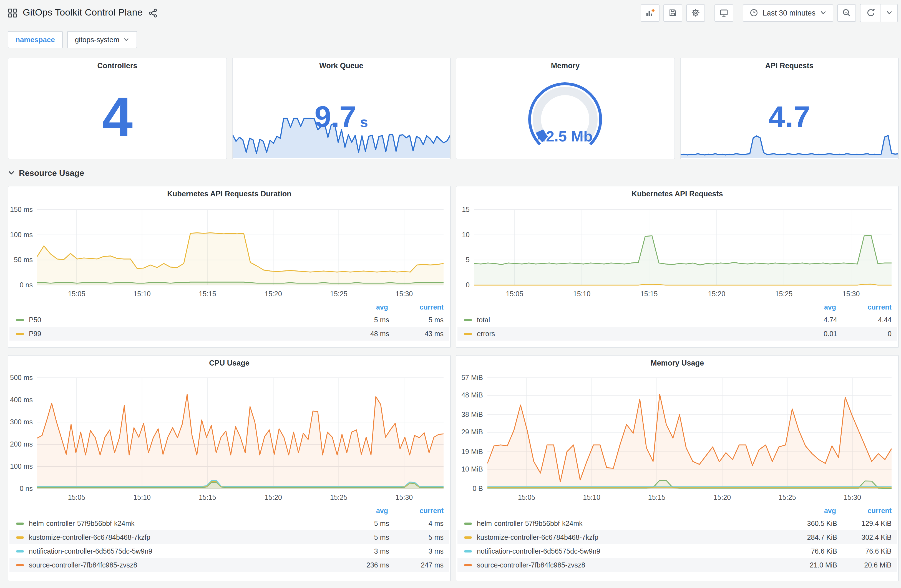 The height and width of the screenshot is (588, 901). What do you see at coordinates (341, 108) in the screenshot?
I see `stat-panel-work-queue: Work Queue 9.7s` at bounding box center [341, 108].